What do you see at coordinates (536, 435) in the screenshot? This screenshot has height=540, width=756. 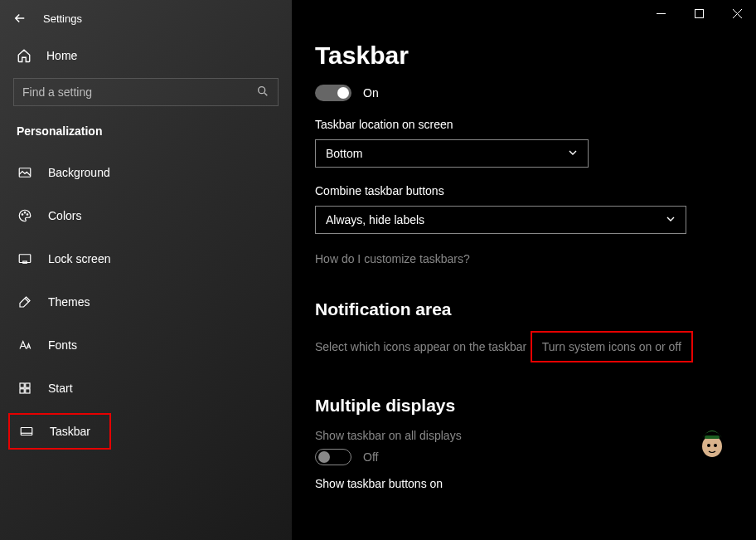 I see `multi-label: Show taskbar on all displays` at bounding box center [536, 435].